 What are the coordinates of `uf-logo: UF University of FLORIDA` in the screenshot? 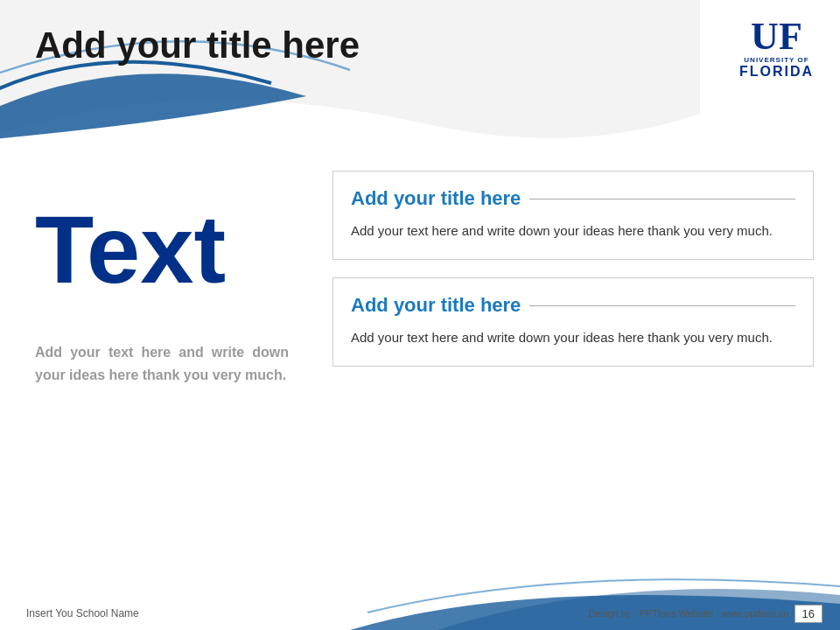 It's located at (777, 49).